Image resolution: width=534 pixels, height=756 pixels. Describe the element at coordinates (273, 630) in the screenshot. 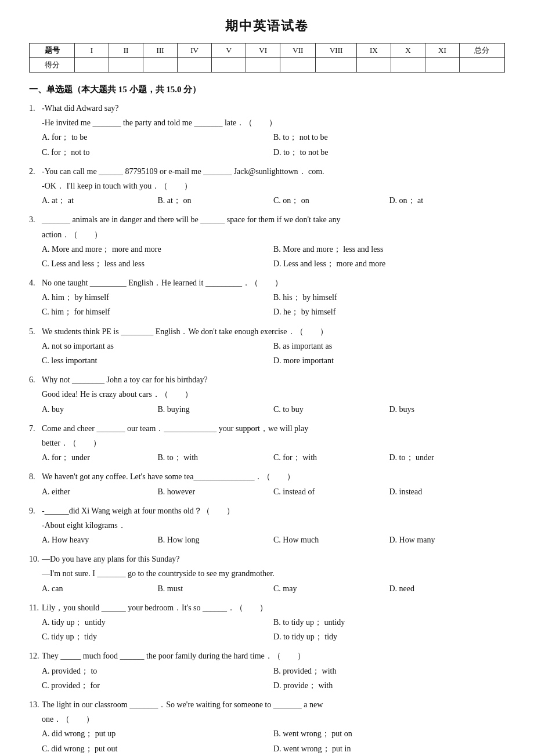

I see `options-container: A. tidy up； untidyB. to tidy up； untidyC…` at that location.